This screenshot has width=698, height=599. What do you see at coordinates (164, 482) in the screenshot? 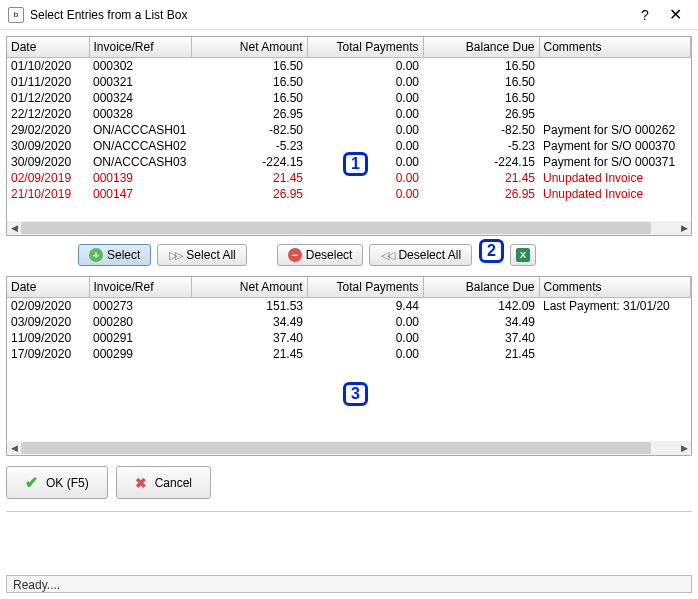
I see `cancel-button: ✖ Cancel` at bounding box center [164, 482].